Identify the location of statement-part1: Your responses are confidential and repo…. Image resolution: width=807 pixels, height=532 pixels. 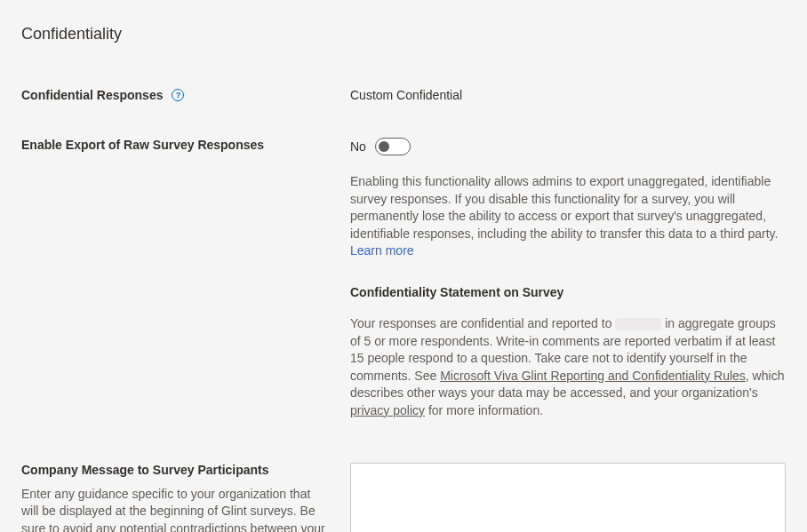
(483, 323).